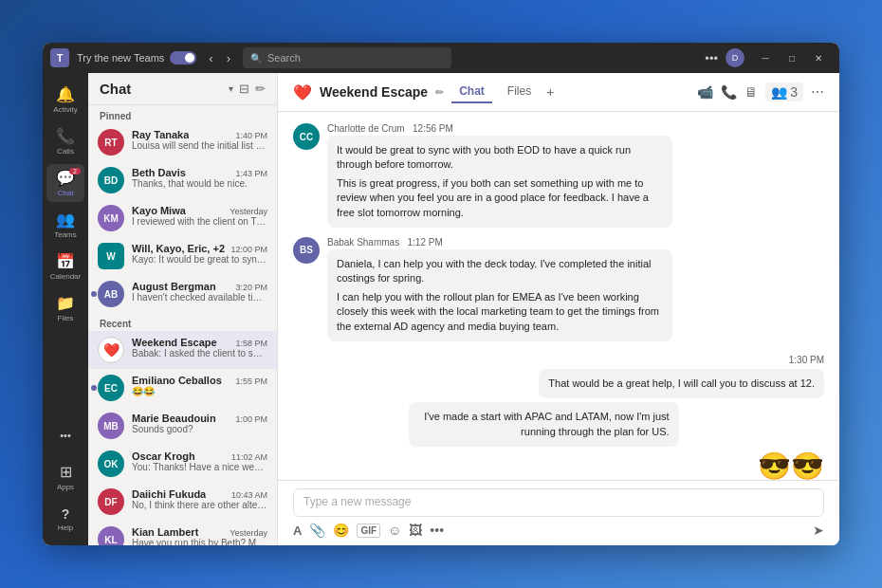 The height and width of the screenshot is (588, 882). Describe the element at coordinates (780, 92) in the screenshot. I see `members-icon: 👥` at that location.